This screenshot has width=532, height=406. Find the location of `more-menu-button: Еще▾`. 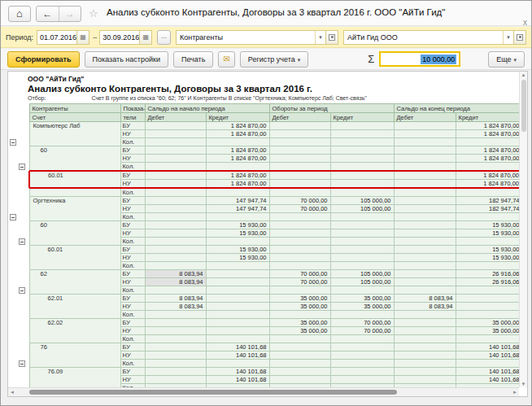

more-menu-button: Еще▾ is located at coordinates (506, 59).